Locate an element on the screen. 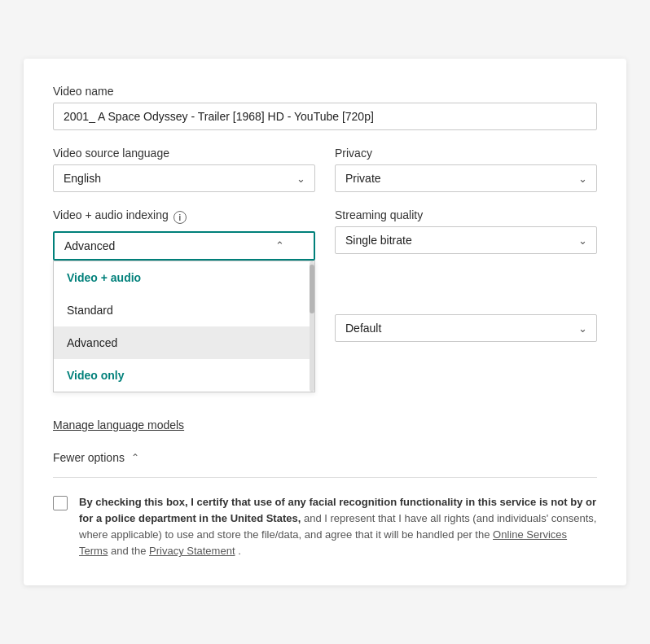 The height and width of the screenshot is (644, 650). certify-checkbox is located at coordinates (60, 503).